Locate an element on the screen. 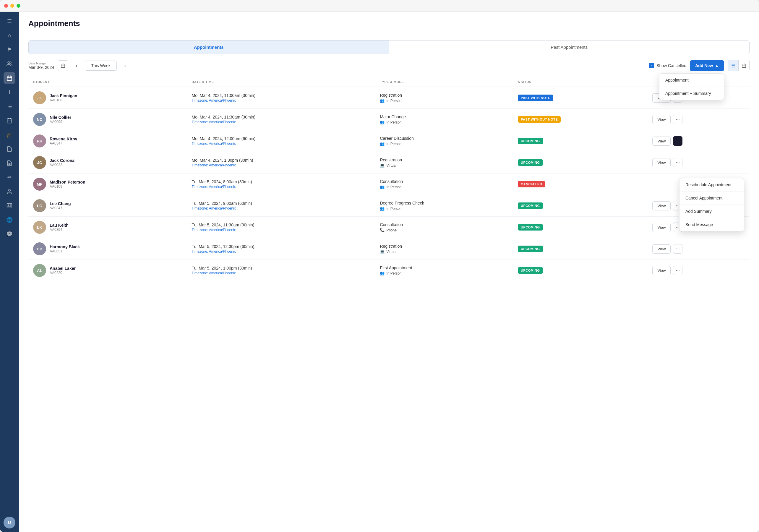  type-name-0: Registration is located at coordinates (444, 95).